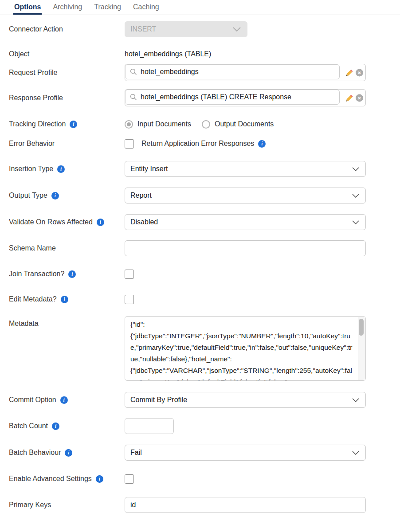  What do you see at coordinates (67, 29) in the screenshot?
I see `connector-action-label: Connector Action` at bounding box center [67, 29].